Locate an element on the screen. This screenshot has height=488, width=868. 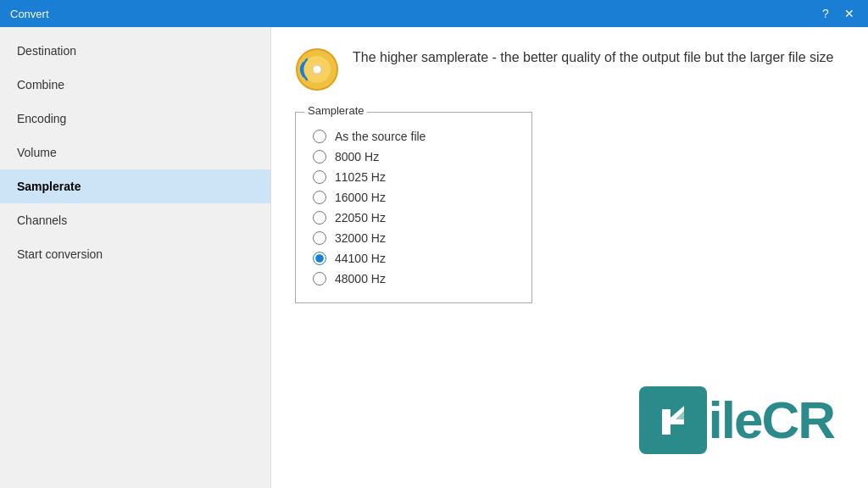
sidebar-item-destination: Destination is located at coordinates (136, 51).